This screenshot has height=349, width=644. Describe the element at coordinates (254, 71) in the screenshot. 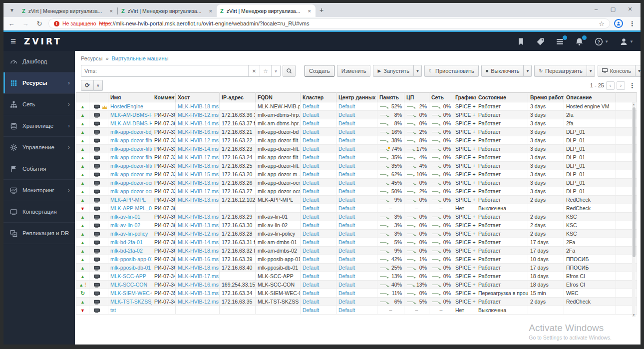

I see `search-clear-icon: ✕` at that location.